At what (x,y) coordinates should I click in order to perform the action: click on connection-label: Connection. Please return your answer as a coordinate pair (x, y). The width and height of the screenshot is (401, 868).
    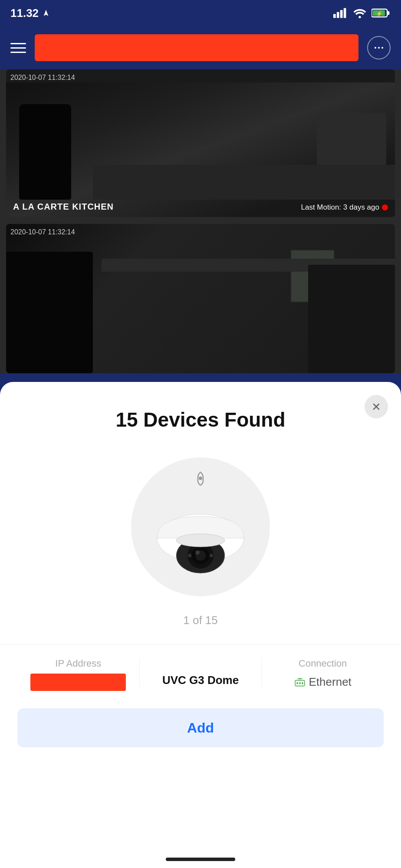
    Looking at the image, I should click on (323, 664).